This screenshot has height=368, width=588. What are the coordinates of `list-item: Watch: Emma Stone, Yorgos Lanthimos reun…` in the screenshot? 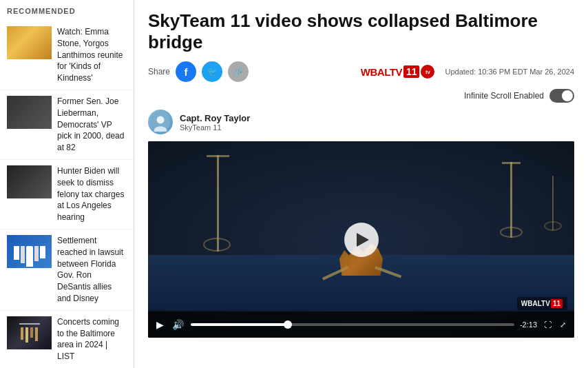 It's located at (67, 55).